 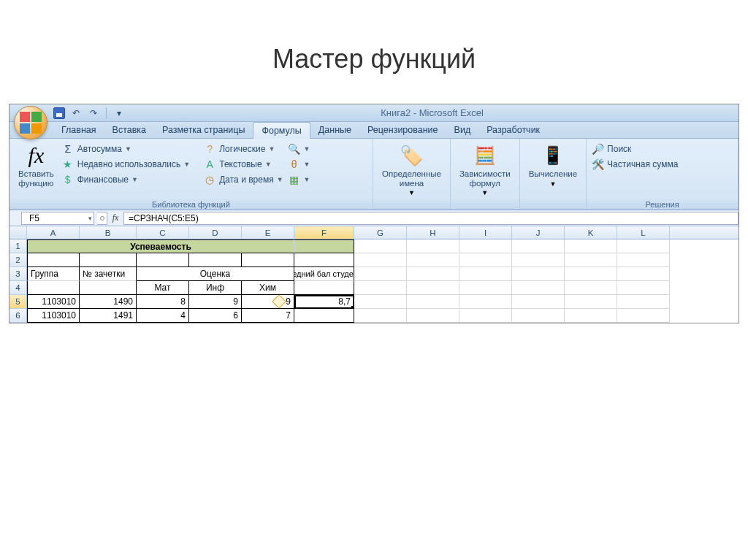 What do you see at coordinates (381, 247) in the screenshot?
I see `cell-G1` at bounding box center [381, 247].